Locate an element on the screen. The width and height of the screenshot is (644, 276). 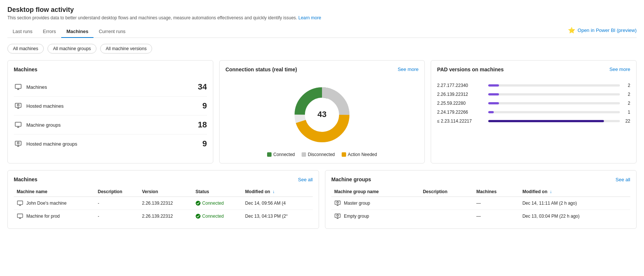
page-subtitle: This section provides data to better und… is located at coordinates (322, 18).